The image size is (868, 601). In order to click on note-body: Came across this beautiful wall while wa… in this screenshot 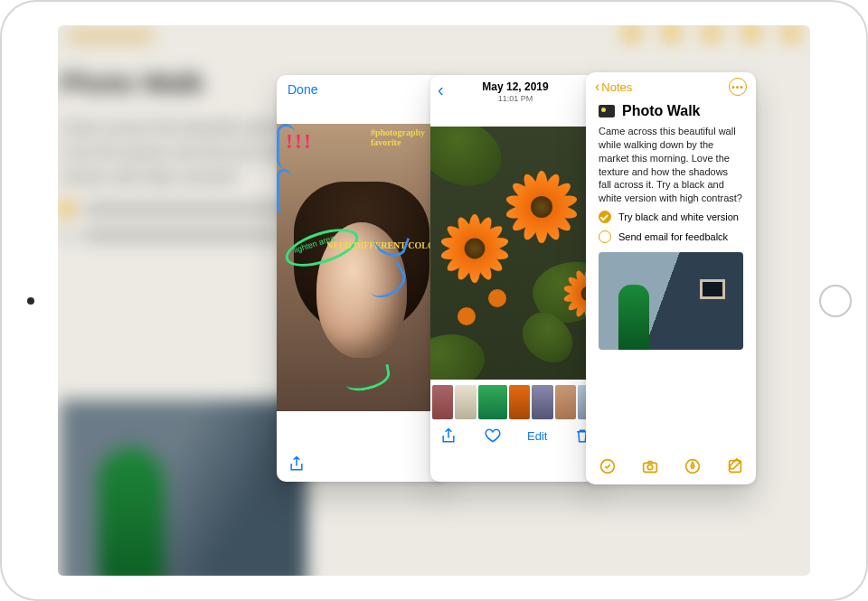, I will do `click(671, 164)`.